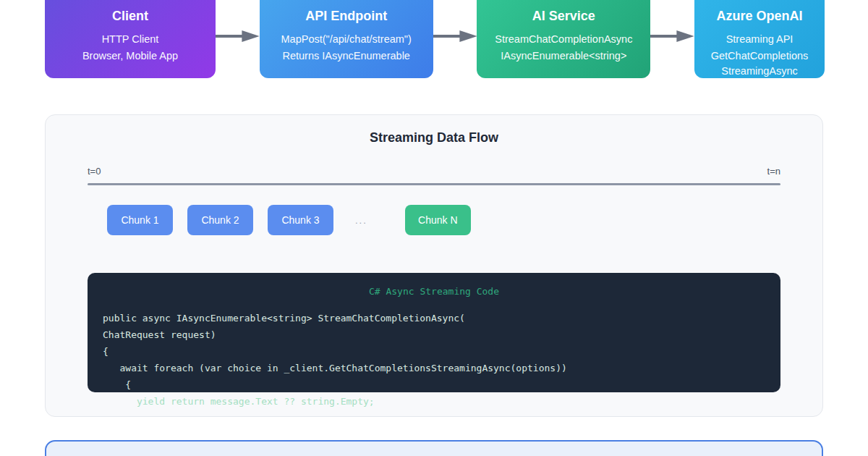 This screenshot has width=868, height=456. Describe the element at coordinates (130, 39) in the screenshot. I see `flow-node-client: Client HTTP Client Browser, Mobile App` at that location.